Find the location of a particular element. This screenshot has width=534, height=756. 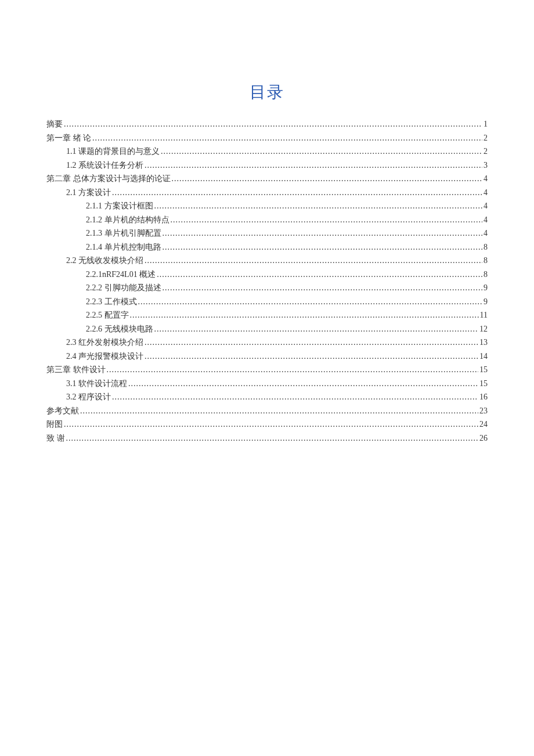

toc-entry: 2.4 声光报警模块设计14 is located at coordinates (267, 357).